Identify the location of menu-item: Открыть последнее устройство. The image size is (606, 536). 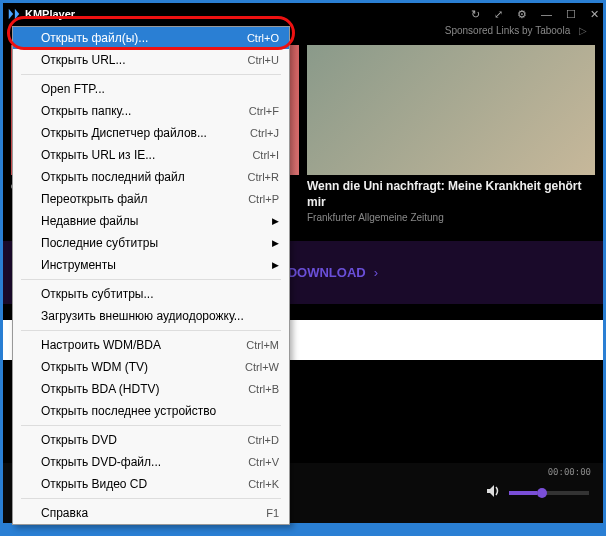
(151, 411).